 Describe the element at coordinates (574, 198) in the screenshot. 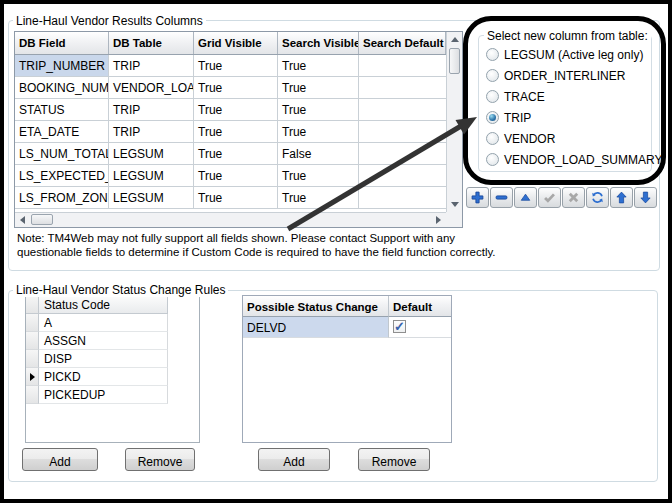

I see `cross-button` at that location.